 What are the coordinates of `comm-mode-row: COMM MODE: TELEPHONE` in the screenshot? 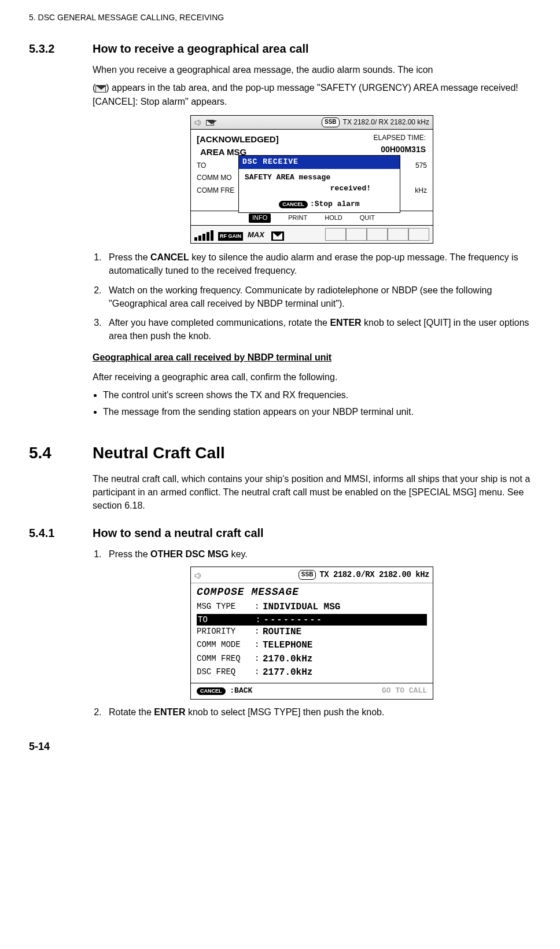 It's located at (312, 646).